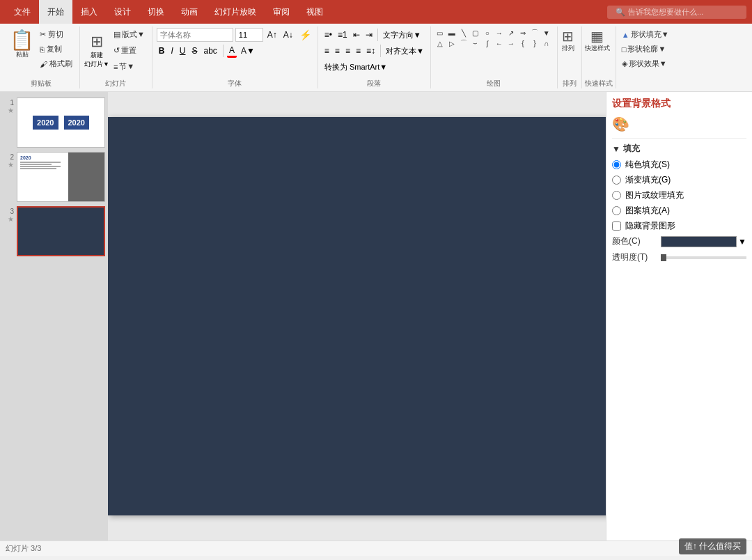 Image resolution: width=752 pixels, height=560 pixels. I want to click on search-bar: 🔍 告诉我您想要做什么..., so click(677, 13).